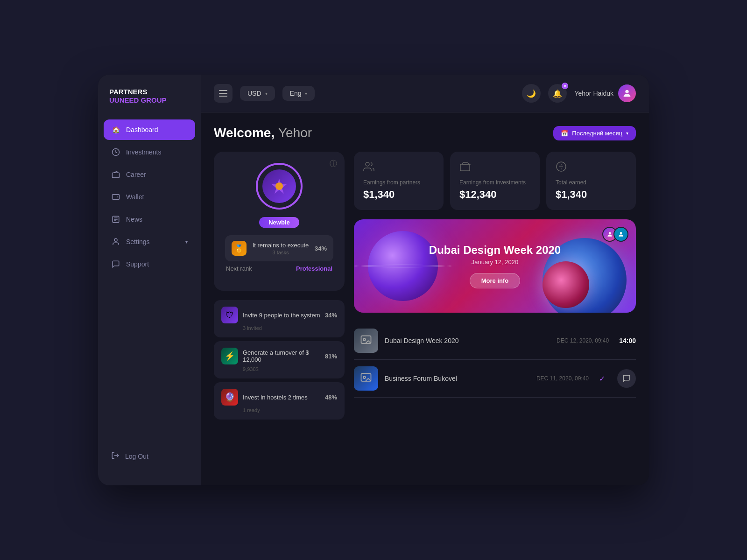 The image size is (747, 560). Describe the element at coordinates (149, 280) in the screenshot. I see `nav-items: 🏠 Dashboard Investments Career Wallet` at that location.